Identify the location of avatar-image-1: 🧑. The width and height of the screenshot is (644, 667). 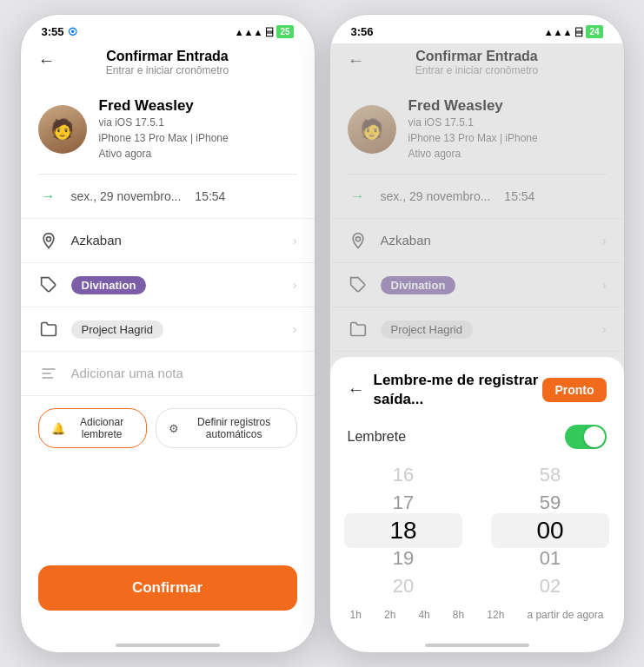
(63, 129).